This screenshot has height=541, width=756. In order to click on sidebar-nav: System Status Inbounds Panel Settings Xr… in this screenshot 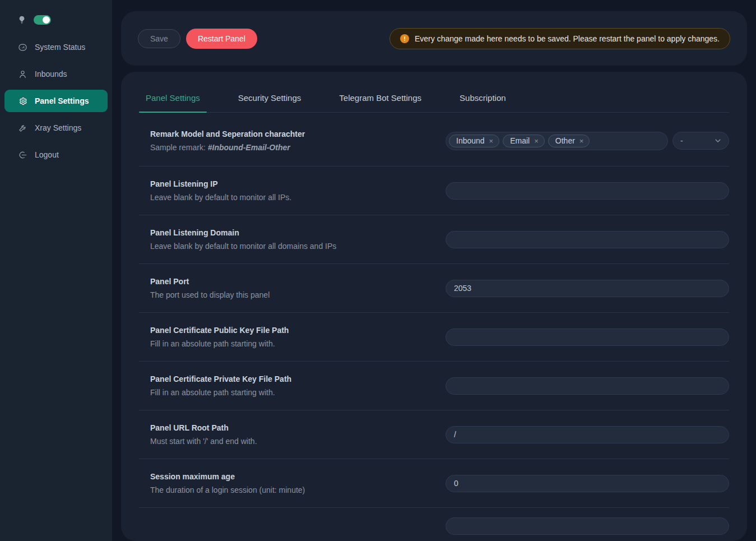, I will do `click(56, 101)`.